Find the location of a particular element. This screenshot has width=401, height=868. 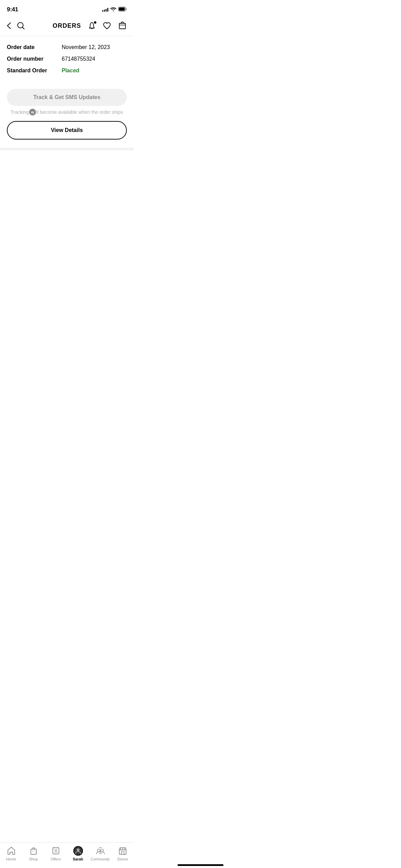

order-status-row: Standard Order Placed is located at coordinates (67, 71).